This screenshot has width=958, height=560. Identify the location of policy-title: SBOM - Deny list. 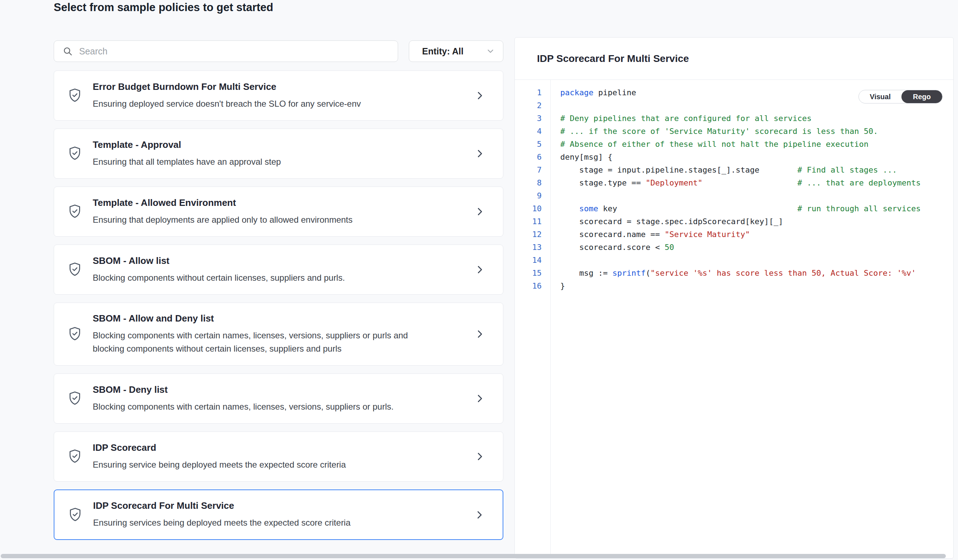
(280, 390).